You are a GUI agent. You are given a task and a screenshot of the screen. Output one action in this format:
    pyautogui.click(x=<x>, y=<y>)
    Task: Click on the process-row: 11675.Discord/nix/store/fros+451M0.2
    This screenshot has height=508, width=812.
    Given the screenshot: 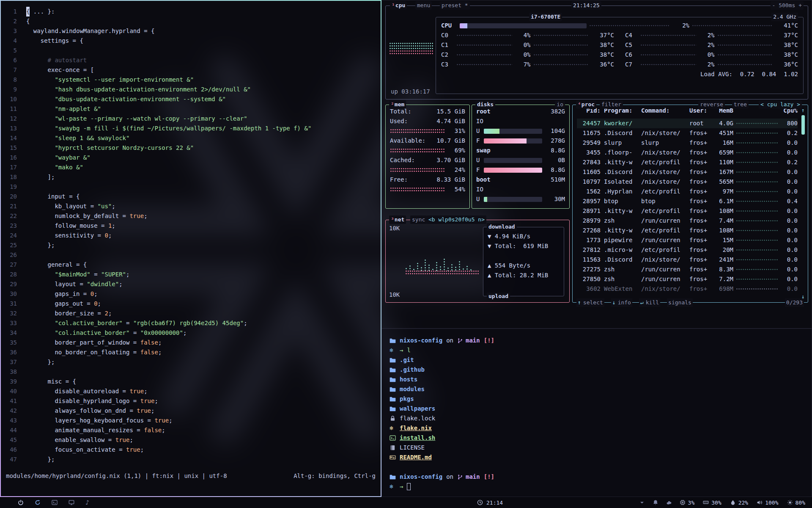 What is the action you would take?
    pyautogui.click(x=687, y=133)
    